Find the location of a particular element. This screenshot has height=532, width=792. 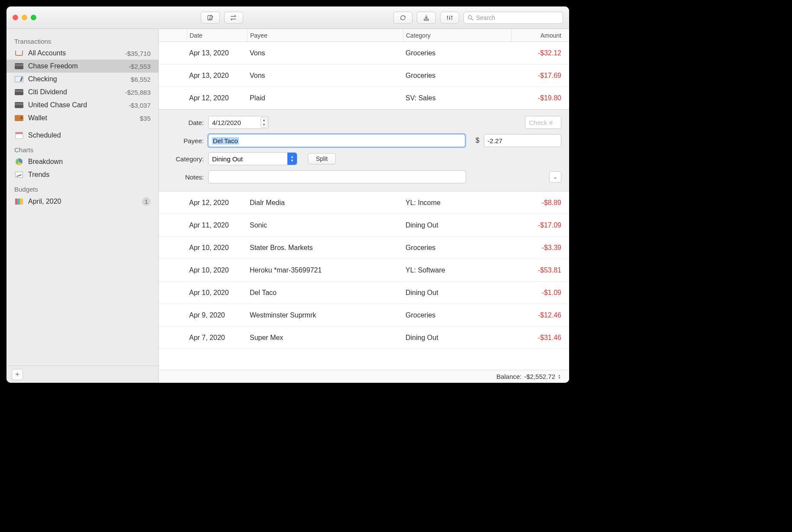

tx-amount: -$17.09 is located at coordinates (540, 225).